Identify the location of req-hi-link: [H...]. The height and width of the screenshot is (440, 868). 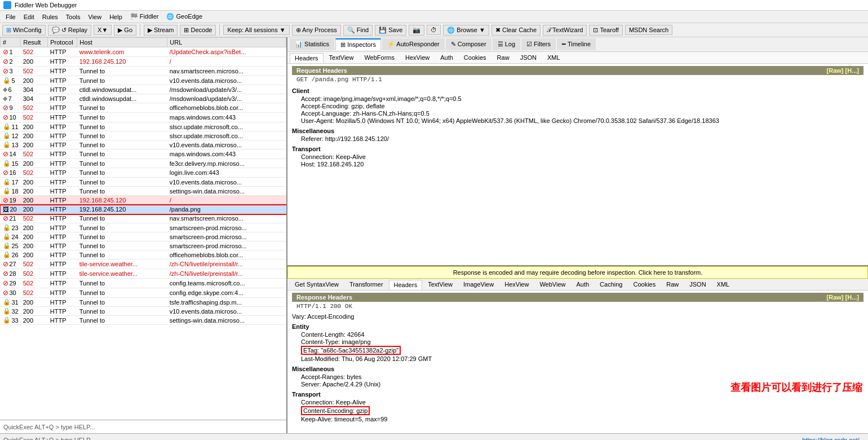
(852, 71).